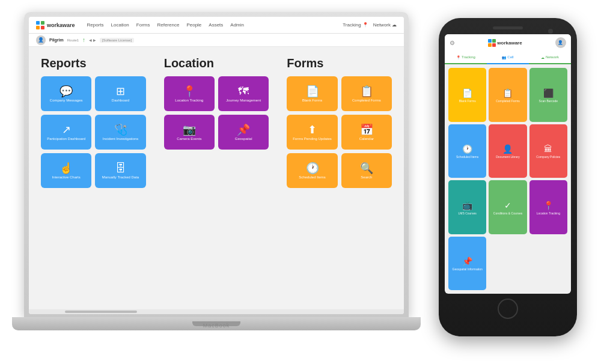 This screenshot has width=601, height=364. I want to click on phone-tile-scan-barcode: ⬛ Scan Barcode, so click(548, 95).